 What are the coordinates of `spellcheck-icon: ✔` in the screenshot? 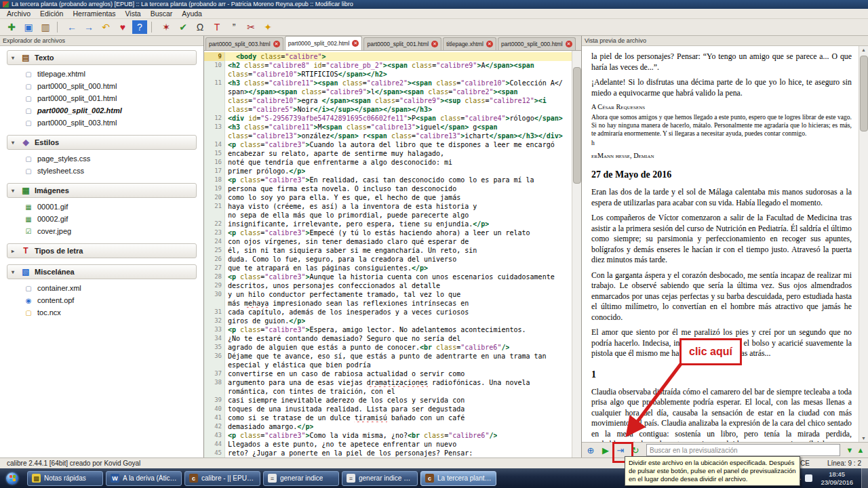 It's located at (183, 27).